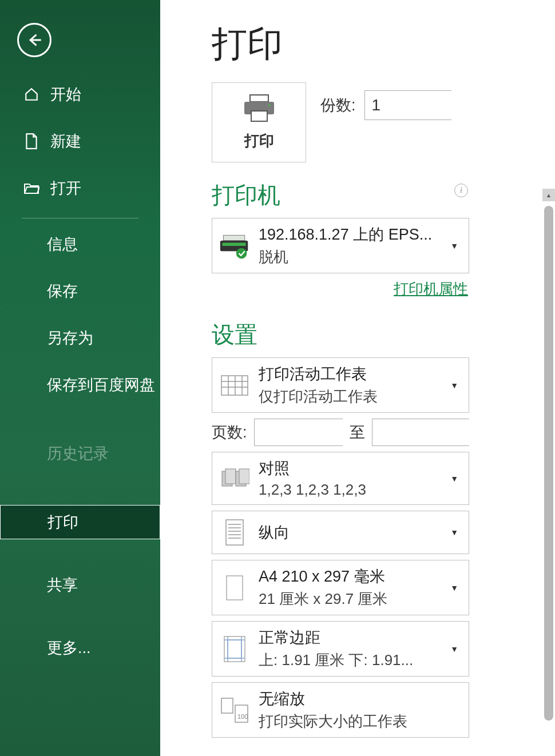 The width and height of the screenshot is (555, 756). I want to click on nav-label: 打印, so click(63, 522).